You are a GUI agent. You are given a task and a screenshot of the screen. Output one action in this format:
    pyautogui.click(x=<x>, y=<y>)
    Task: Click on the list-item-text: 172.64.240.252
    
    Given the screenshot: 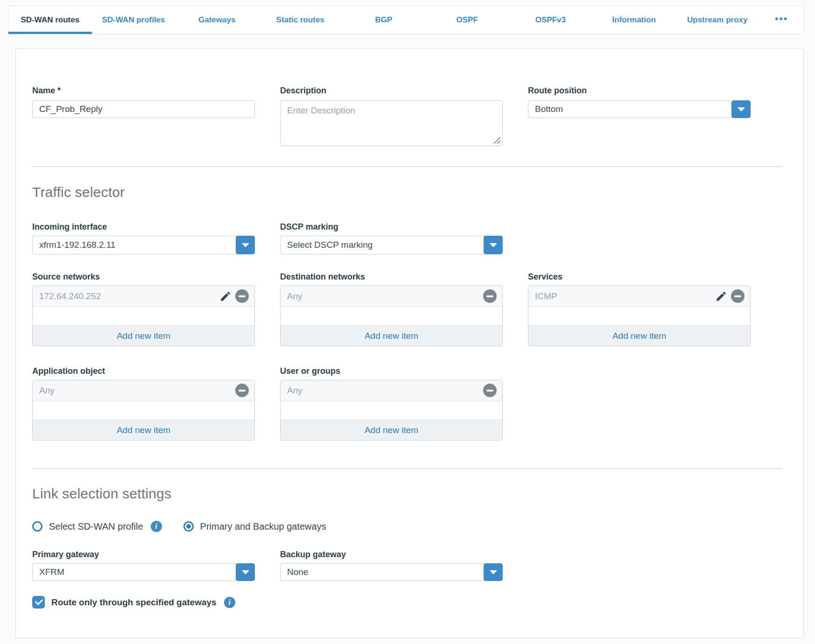 What is the action you would take?
    pyautogui.click(x=129, y=296)
    